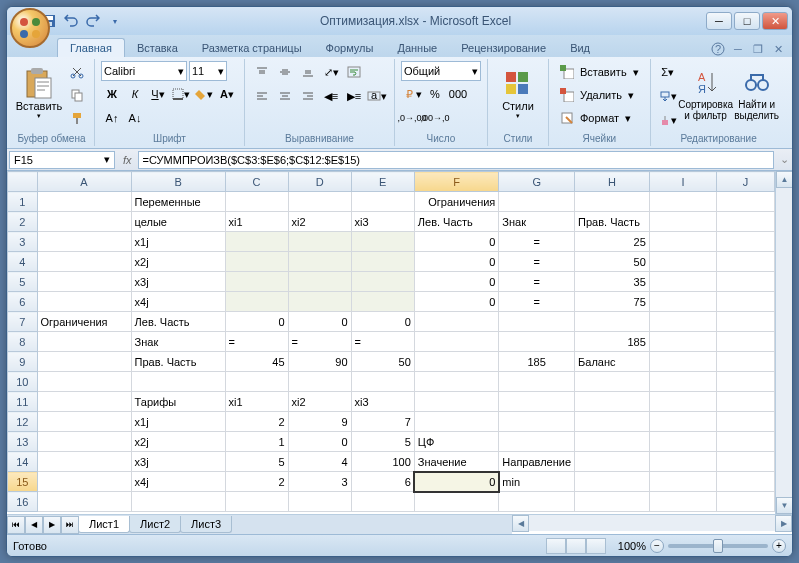 This screenshot has width=799, height=563. I want to click on merge-center-icon: a▾, so click(377, 96).